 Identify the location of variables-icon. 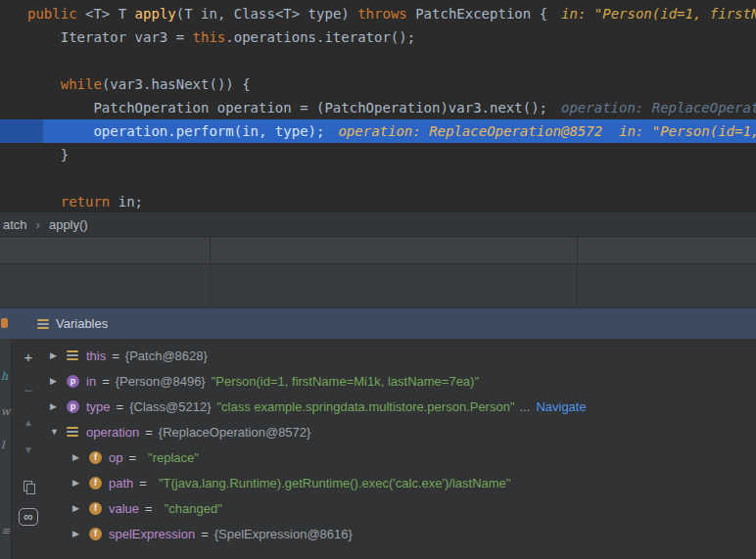
(43, 324).